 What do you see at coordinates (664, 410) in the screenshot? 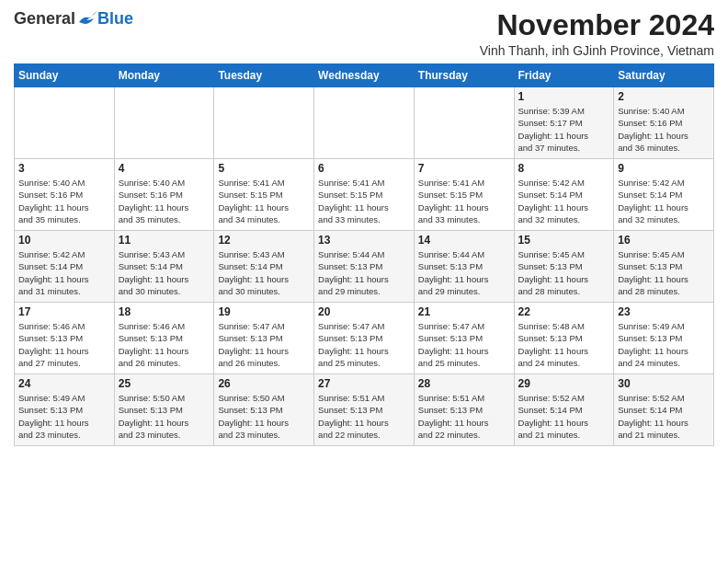
I see `calendar-cell: 30Sunrise: 5:52 AMSunset: 5:14 PMDayligh…` at bounding box center [664, 410].